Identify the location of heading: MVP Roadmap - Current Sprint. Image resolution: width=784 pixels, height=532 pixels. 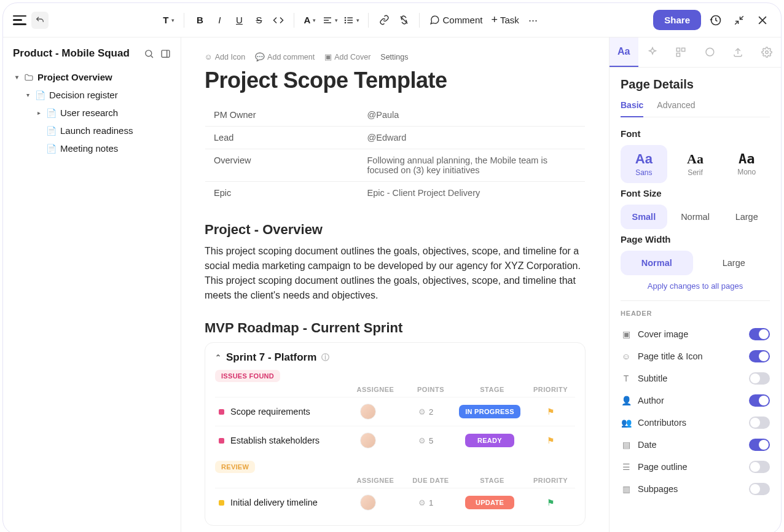
(395, 328).